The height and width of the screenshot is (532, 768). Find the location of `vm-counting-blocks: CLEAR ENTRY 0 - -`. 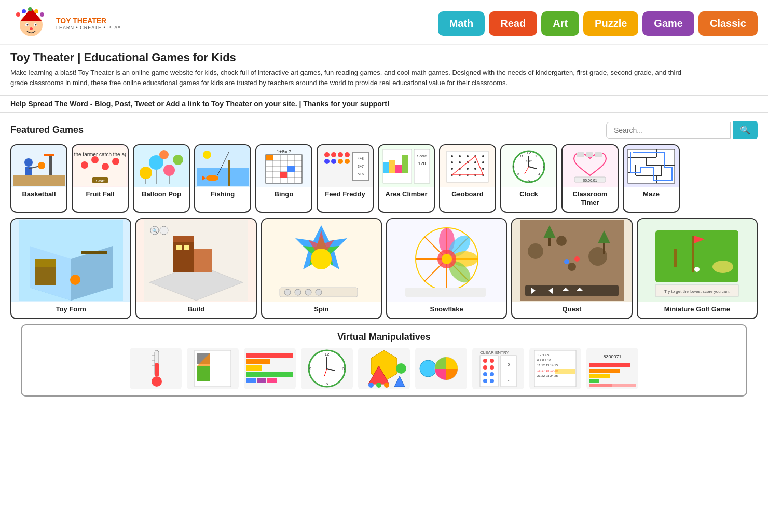

vm-counting-blocks: CLEAR ENTRY 0 - - is located at coordinates (498, 369).